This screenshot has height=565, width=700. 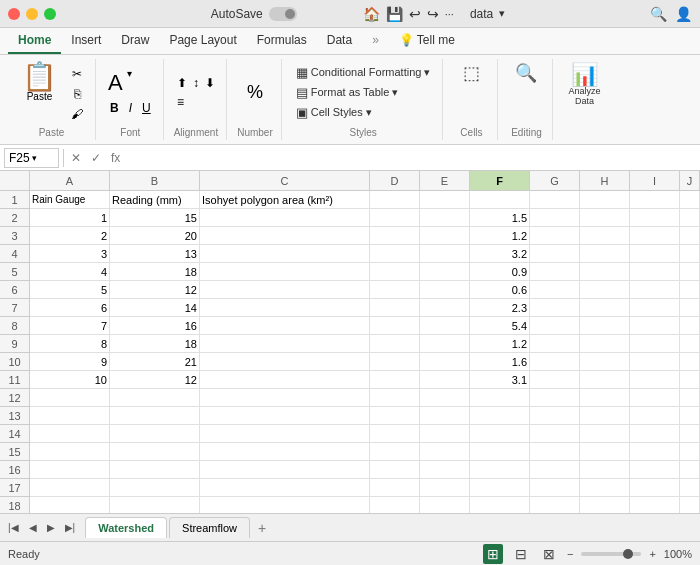 What do you see at coordinates (70, 308) in the screenshot?
I see `cell-A7: 6` at bounding box center [70, 308].